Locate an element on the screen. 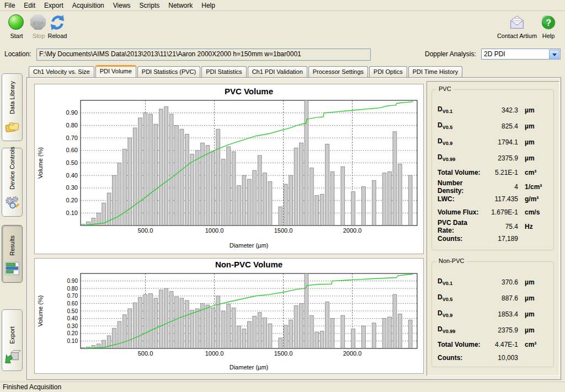  menu-scripts: Scripts is located at coordinates (150, 6).